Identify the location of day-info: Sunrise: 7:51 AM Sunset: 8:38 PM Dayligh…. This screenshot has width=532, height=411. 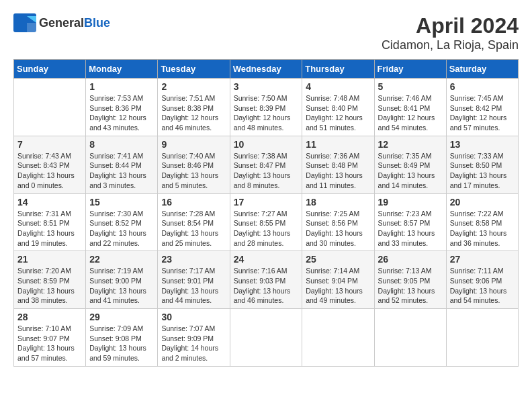
(193, 113).